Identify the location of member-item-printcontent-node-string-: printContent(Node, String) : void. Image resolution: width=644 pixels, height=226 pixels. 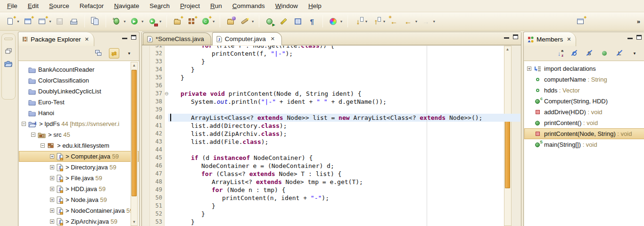
(584, 134).